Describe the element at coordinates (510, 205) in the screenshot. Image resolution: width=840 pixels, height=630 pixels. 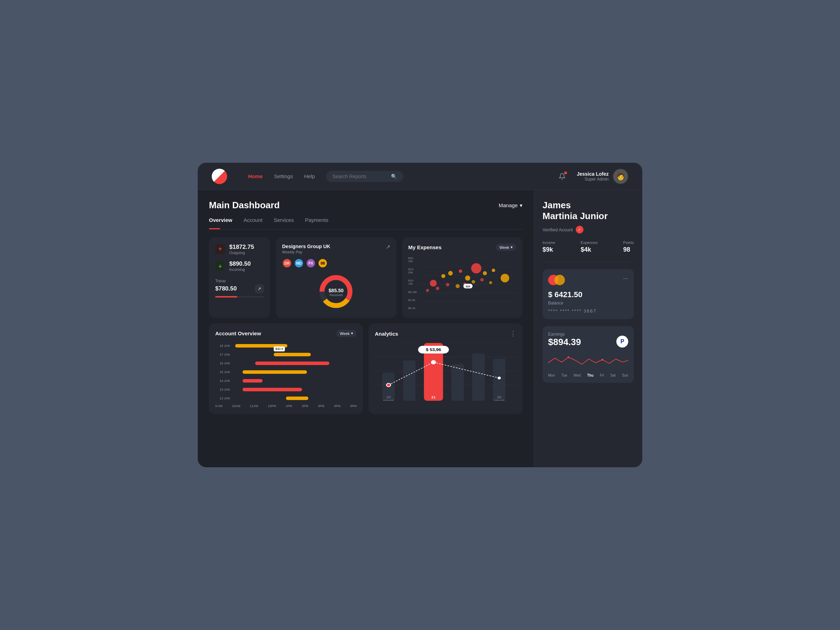
I see `manage-button: Manage ▾` at that location.